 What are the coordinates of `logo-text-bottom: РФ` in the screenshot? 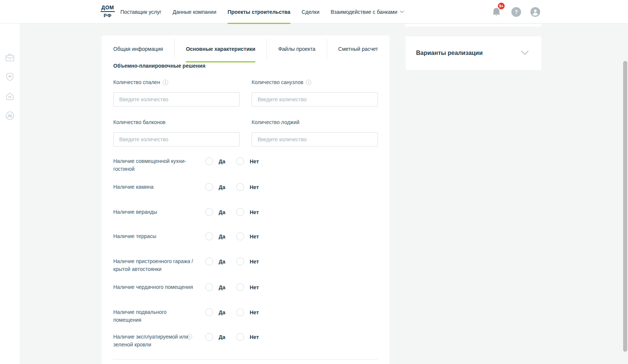 It's located at (108, 16).